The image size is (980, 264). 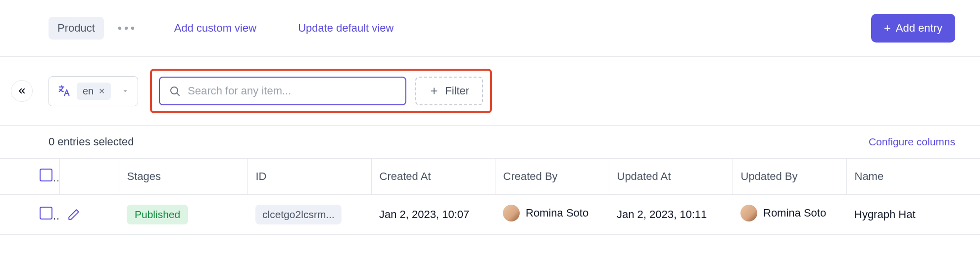 I want to click on locale-code-label: en, so click(x=88, y=91).